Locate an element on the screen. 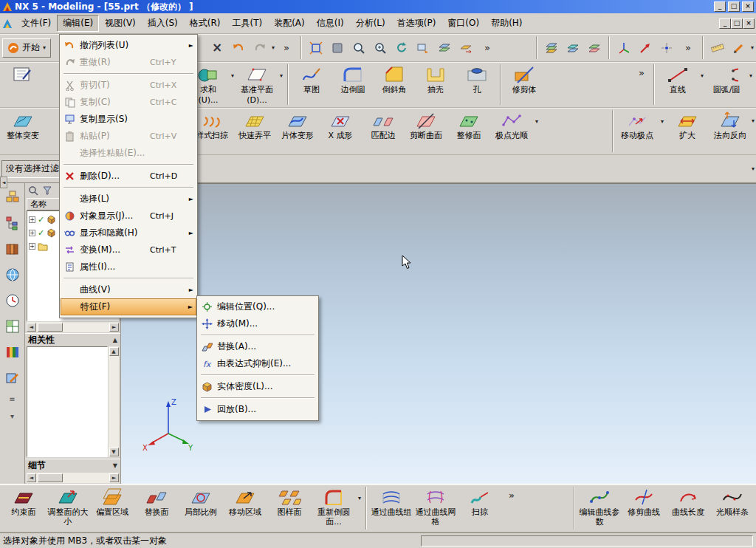 The height and width of the screenshot is (548, 756). line-button: 直线 is located at coordinates (678, 78).